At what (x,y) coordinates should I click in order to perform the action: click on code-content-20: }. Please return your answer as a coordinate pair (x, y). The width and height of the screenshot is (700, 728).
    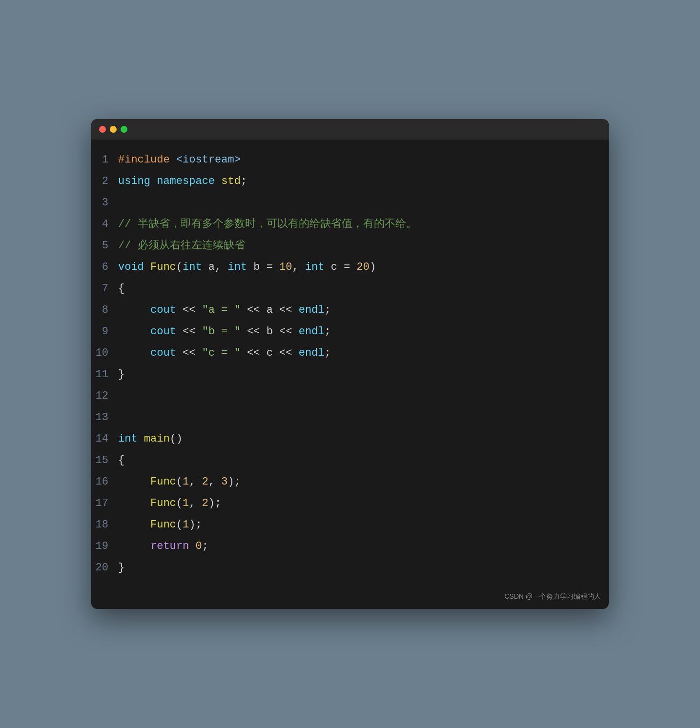
    Looking at the image, I should click on (121, 568).